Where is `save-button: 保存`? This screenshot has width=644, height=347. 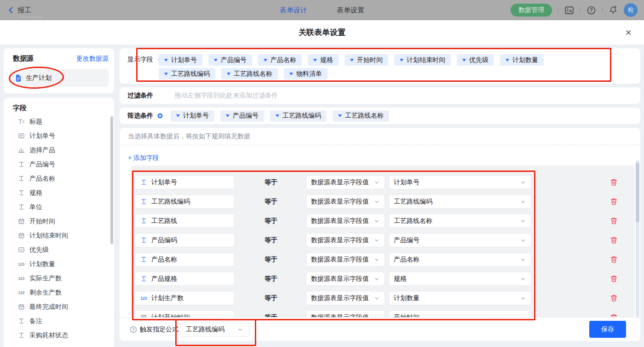
save-button: 保存 is located at coordinates (608, 329).